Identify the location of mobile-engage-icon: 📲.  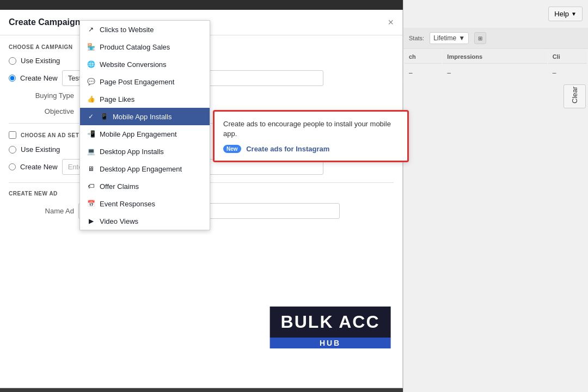
(91, 134).